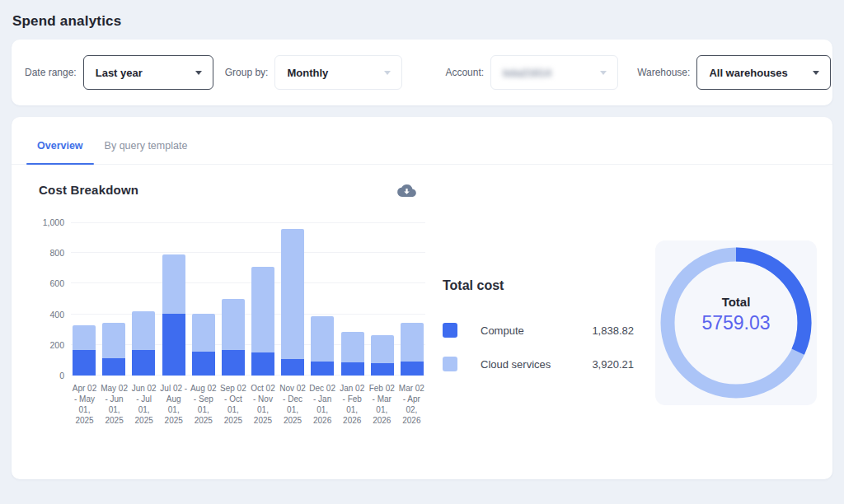  Describe the element at coordinates (147, 152) in the screenshot. I see `tab-by-query-template: By query template` at that location.